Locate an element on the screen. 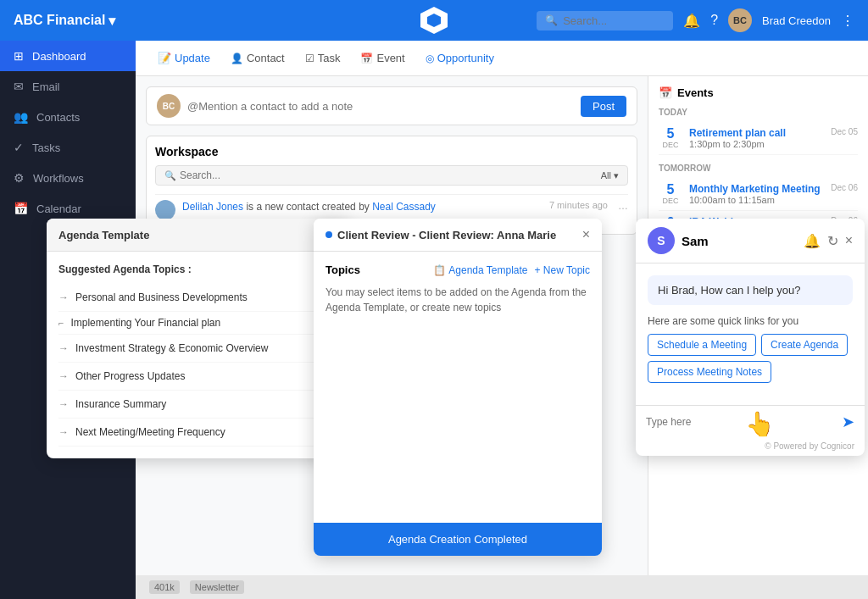 The height and width of the screenshot is (599, 868). event-details-retirement: Retirement plan call 1:30pm to 2:30pm is located at coordinates (756, 138).